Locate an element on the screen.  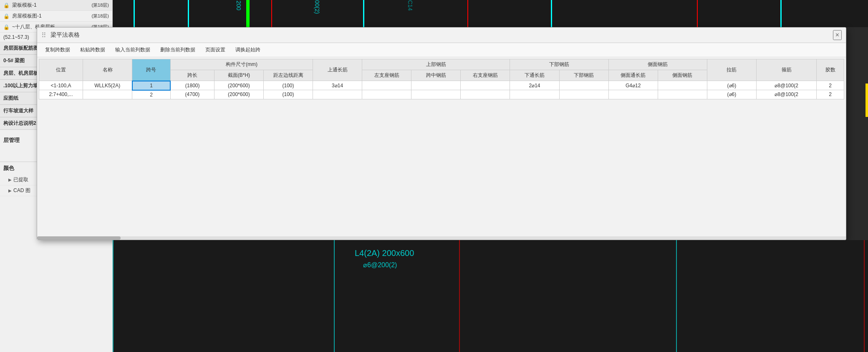
sidebar-label-1: 梁板模板-1 is located at coordinates (24, 5).